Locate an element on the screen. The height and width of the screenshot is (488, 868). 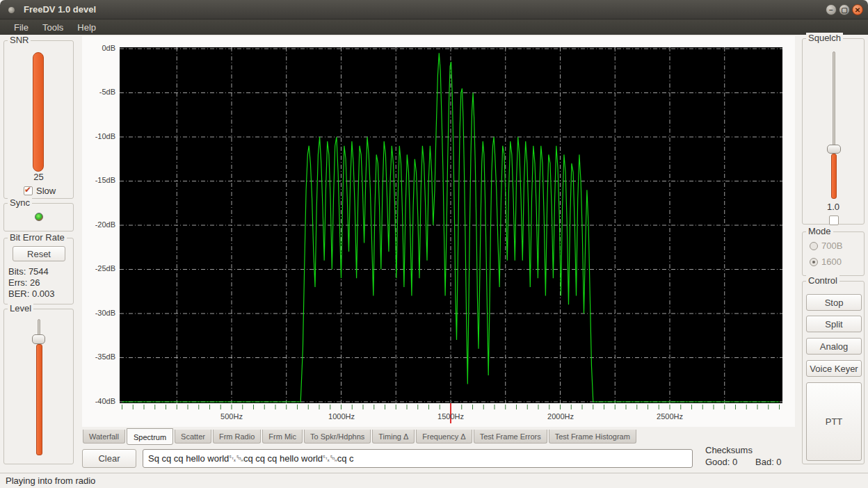
y-tick-7: -35dB is located at coordinates (99, 357).